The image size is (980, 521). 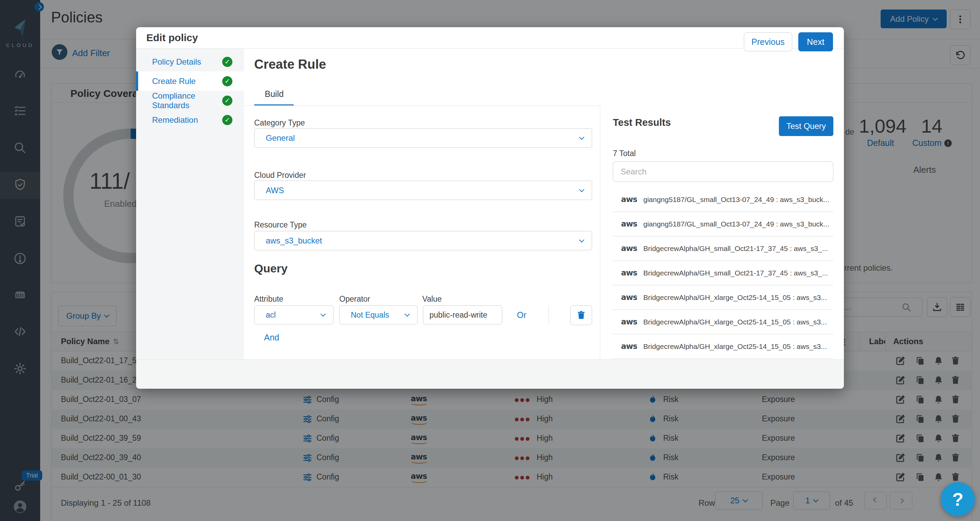 I want to click on resource-type-value: aws_s3_bucket, so click(x=294, y=241).